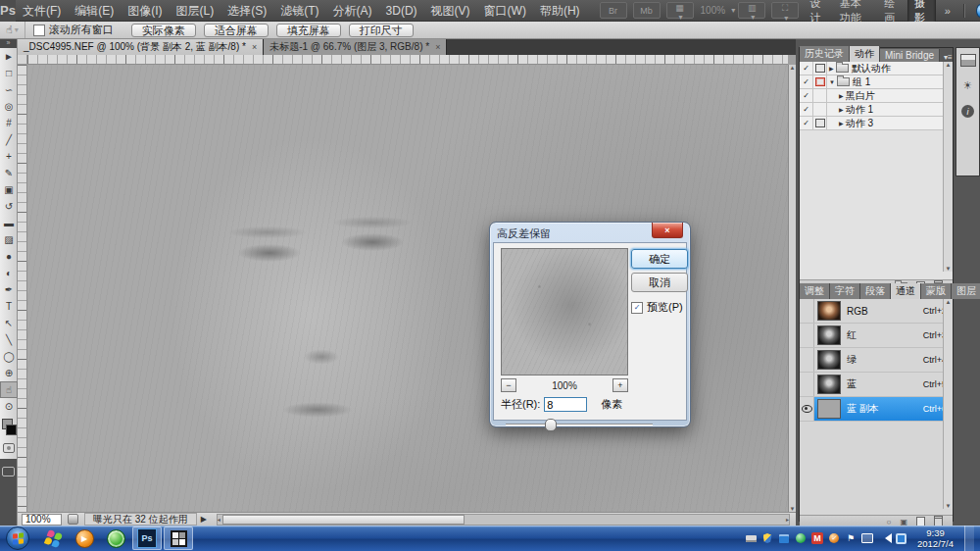 This screenshot has width=980, height=551. I want to click on tool-lasso: ∽, so click(9, 90).